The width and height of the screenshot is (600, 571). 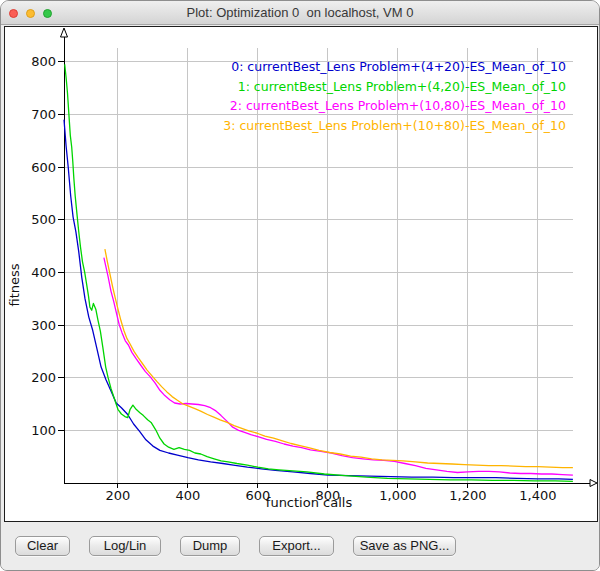 What do you see at coordinates (42, 546) in the screenshot?
I see `clear-button: Clear` at bounding box center [42, 546].